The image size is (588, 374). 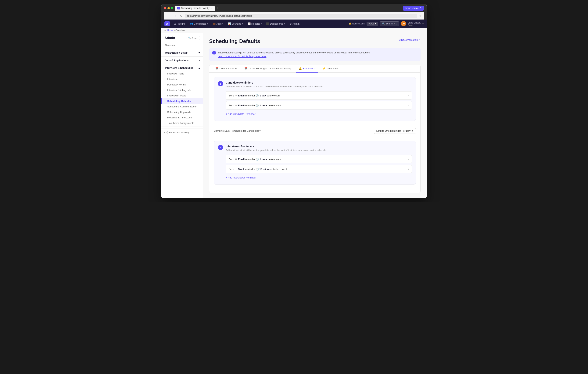 I want to click on sidebar-title: Admin, so click(x=170, y=38).